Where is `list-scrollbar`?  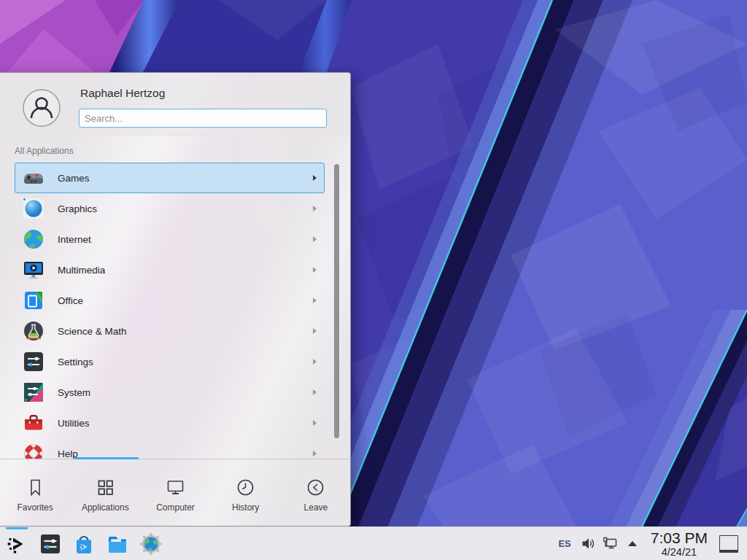 list-scrollbar is located at coordinates (337, 301).